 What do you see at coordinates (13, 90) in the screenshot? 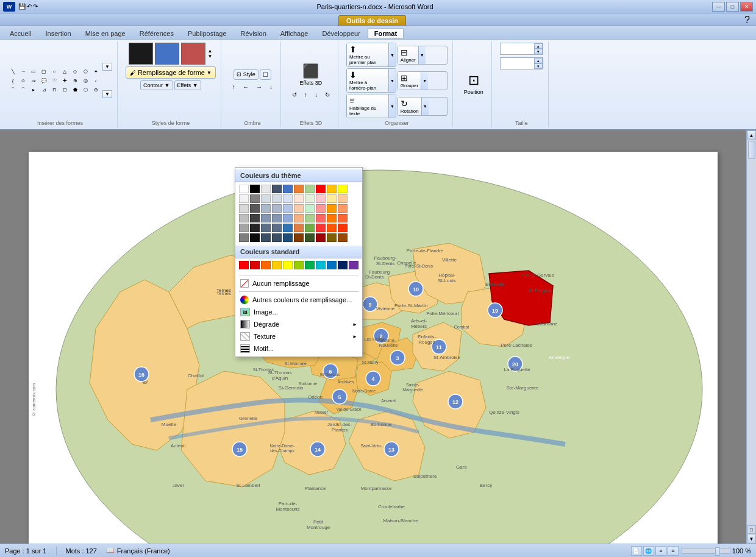
I see `shape-3: ⌒` at bounding box center [13, 90].